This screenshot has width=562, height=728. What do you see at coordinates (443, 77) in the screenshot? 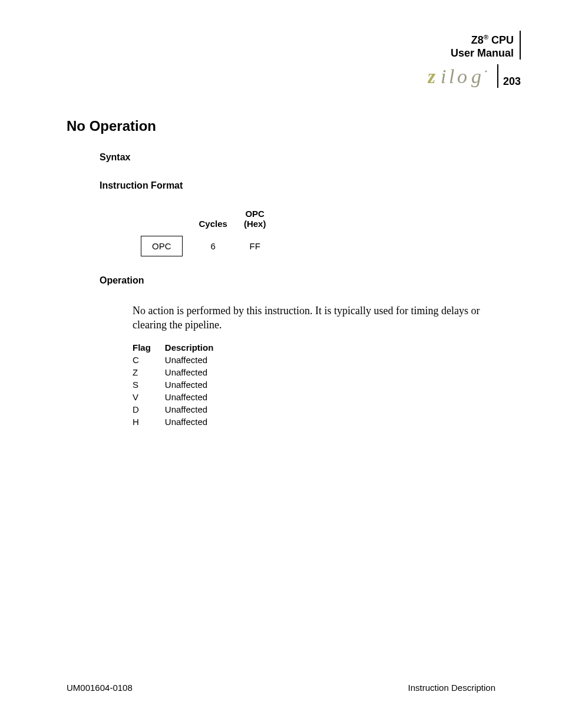
I see `svg-text: i` at bounding box center [443, 77].